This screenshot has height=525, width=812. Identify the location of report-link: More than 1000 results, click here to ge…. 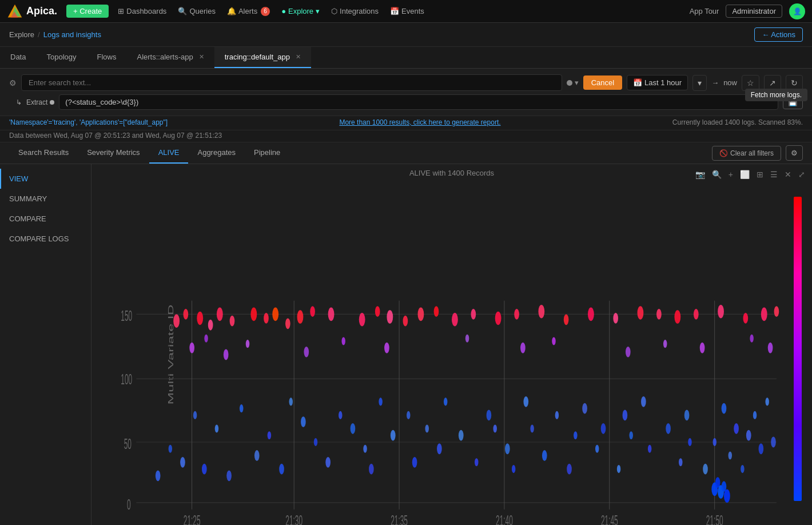
(420, 122).